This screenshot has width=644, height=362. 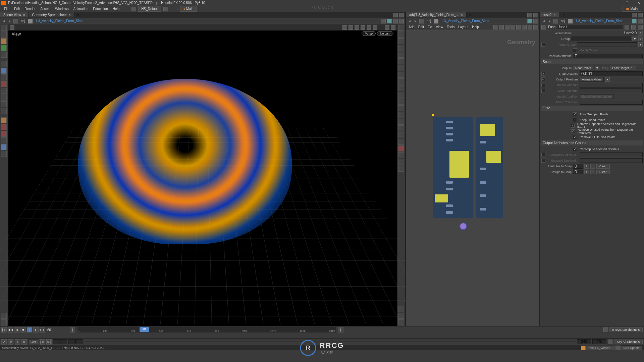 What do you see at coordinates (12, 27) in the screenshot?
I see `layout-icon` at bounding box center [12, 27].